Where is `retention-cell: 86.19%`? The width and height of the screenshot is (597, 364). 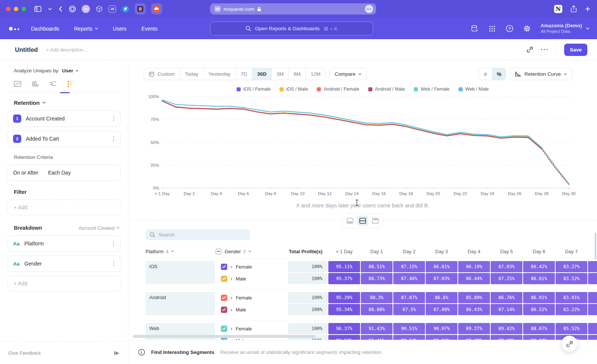 retention-cell: 86.19% is located at coordinates (474, 267).